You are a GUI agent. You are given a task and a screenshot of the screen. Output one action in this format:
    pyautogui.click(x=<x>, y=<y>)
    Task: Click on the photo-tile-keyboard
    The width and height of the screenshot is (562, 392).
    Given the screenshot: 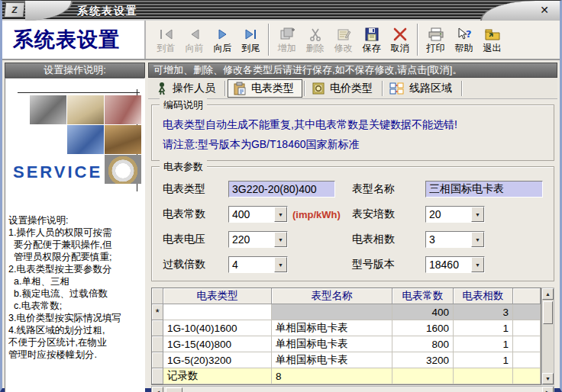 What is the action you would take?
    pyautogui.click(x=86, y=140)
    